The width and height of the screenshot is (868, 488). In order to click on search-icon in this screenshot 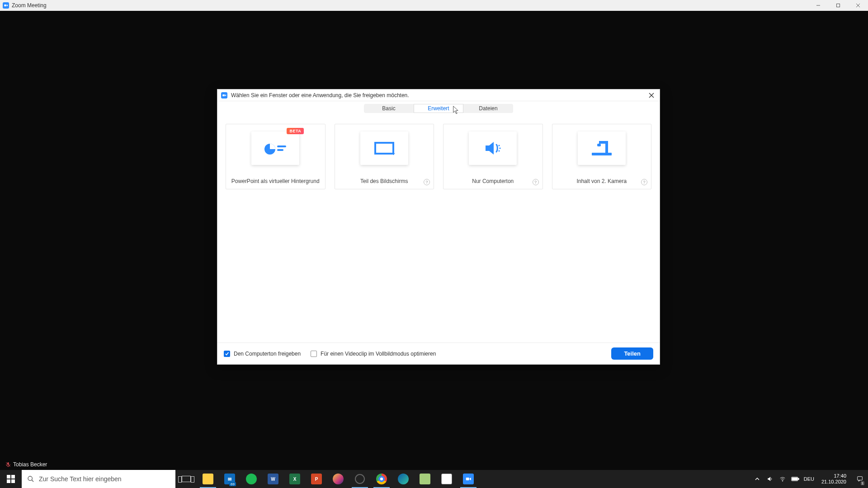, I will do `click(31, 479)`.